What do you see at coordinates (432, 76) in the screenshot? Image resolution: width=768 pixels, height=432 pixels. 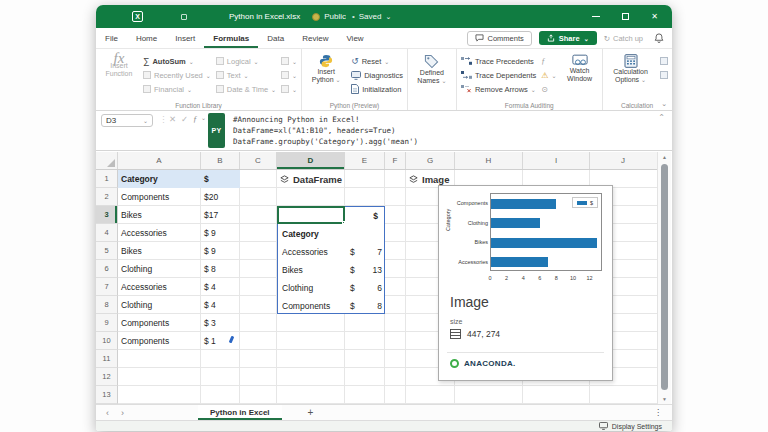 I see `defined-names-button: Defined Names ⌄` at bounding box center [432, 76].